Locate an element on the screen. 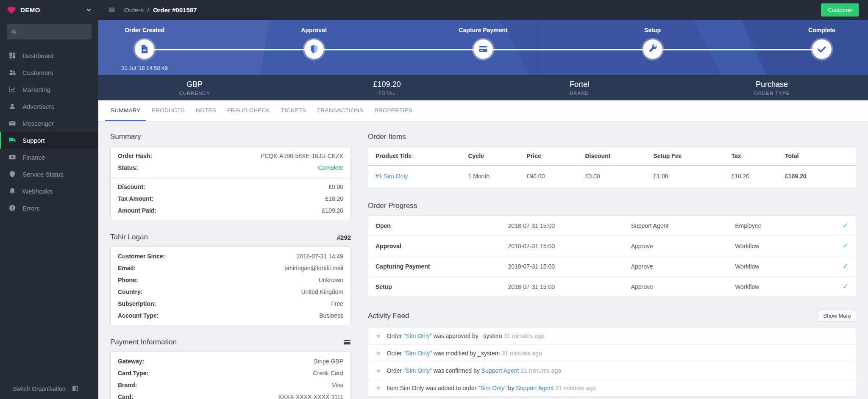 This screenshot has height=399, width=868. sidebar-item-messenger: Messenger is located at coordinates (49, 123).